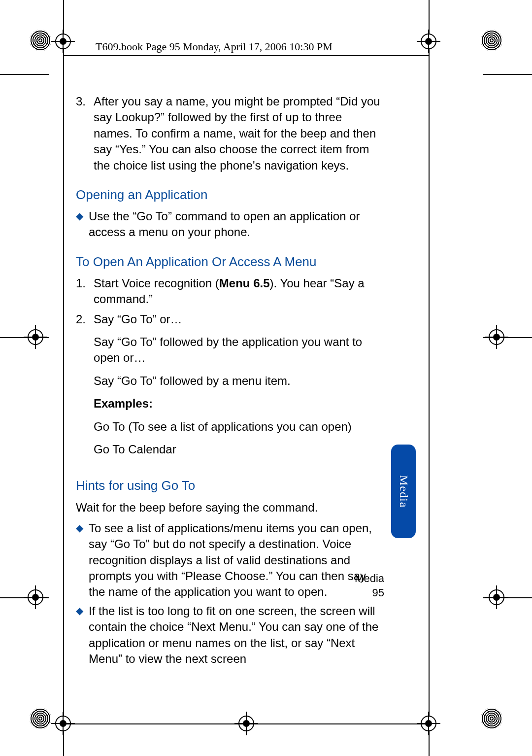 This screenshot has height=756, width=532. What do you see at coordinates (229, 262) in the screenshot?
I see `section-heading: To Open An Application Or Access A Menu` at bounding box center [229, 262].